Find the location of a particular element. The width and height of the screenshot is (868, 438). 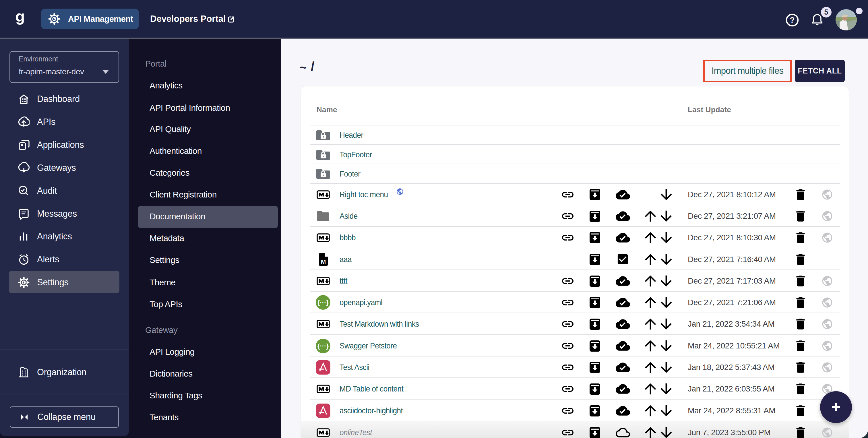

svg-text: M is located at coordinates (323, 261).